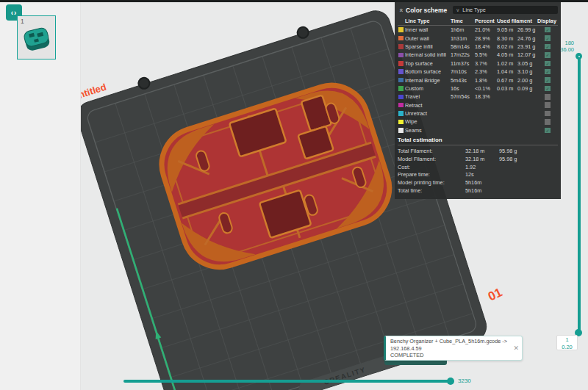  I want to click on view-mode-value: Line Type, so click(474, 10).